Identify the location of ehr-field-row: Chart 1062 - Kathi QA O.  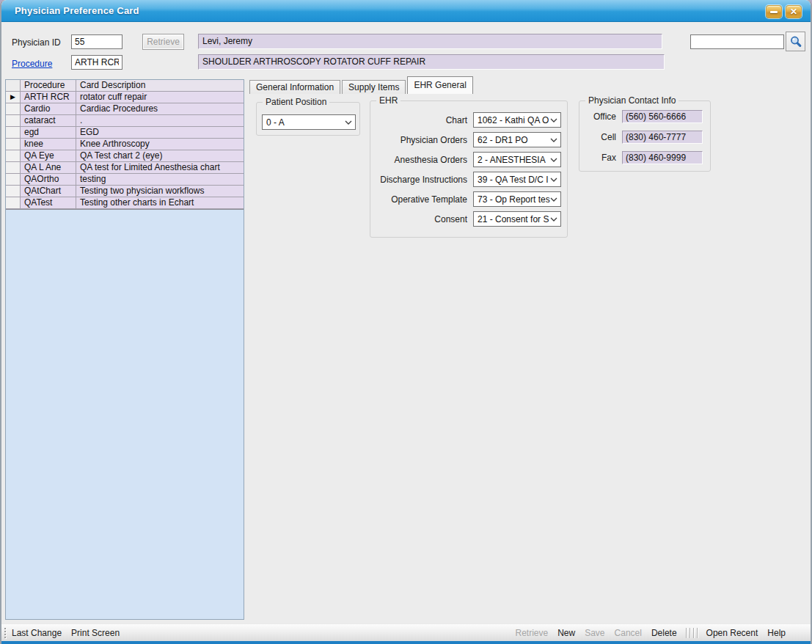
(469, 120).